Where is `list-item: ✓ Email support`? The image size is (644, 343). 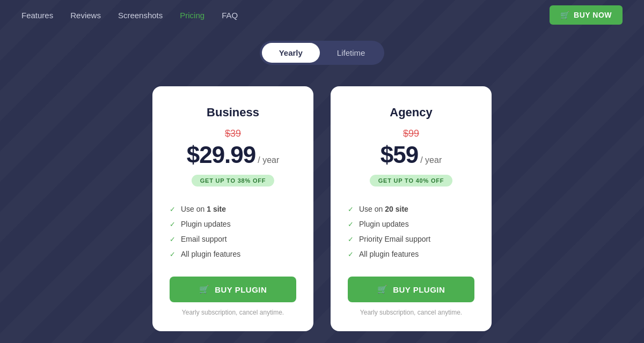
list-item: ✓ Email support is located at coordinates (233, 239).